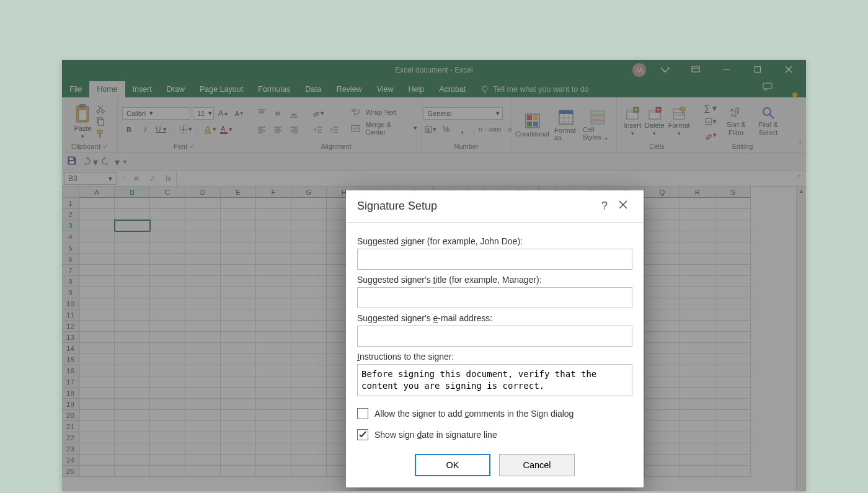 This screenshot has height=493, width=868. What do you see at coordinates (604, 206) in the screenshot?
I see `help-icon: ?` at bounding box center [604, 206].